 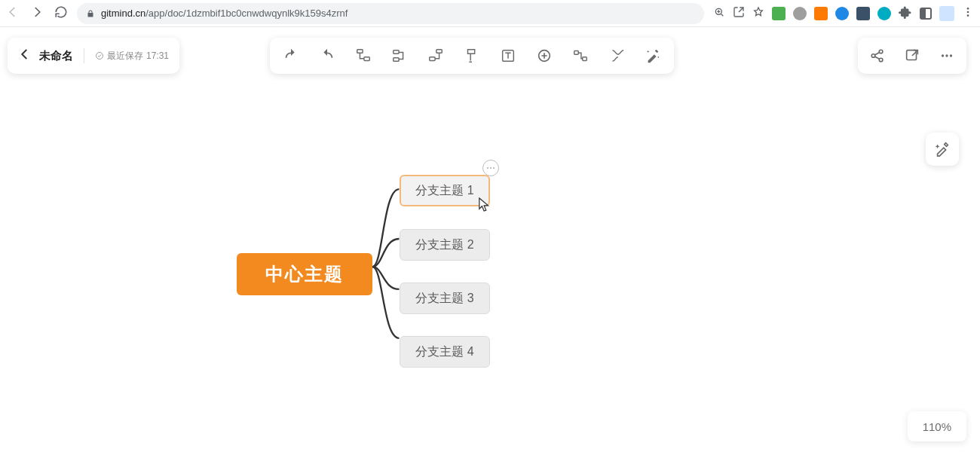 What do you see at coordinates (390, 14) in the screenshot?
I see `url-bar: gitmind.cn/app/doc/1dzmbif1bc0cnwdwqynlk…` at bounding box center [390, 14].